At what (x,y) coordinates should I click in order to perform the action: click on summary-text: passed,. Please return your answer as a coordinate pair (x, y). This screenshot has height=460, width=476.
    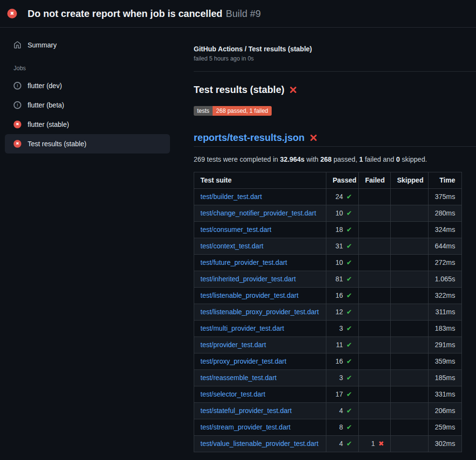
    Looking at the image, I should click on (346, 159).